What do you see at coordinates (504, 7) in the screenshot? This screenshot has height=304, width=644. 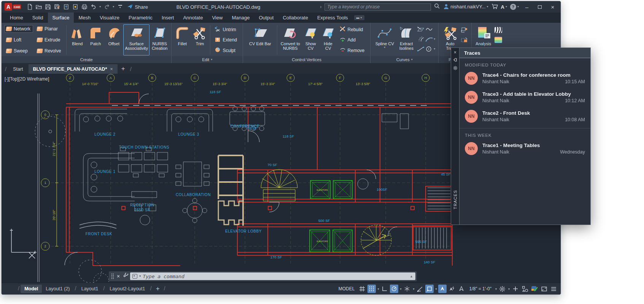 I see `autodesk-app-button: A▾` at bounding box center [504, 7].